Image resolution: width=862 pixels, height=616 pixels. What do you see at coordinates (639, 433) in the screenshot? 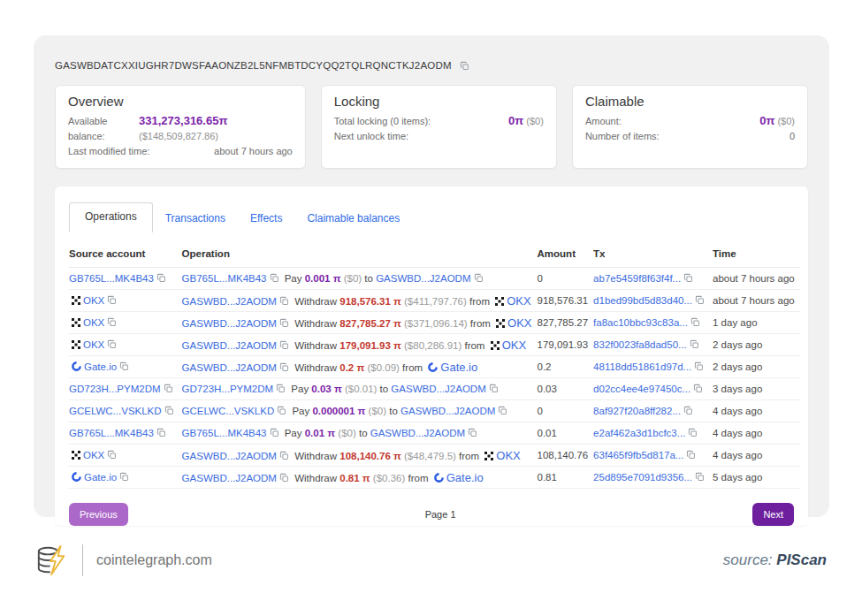
I see `tx-hash-link: e2af462a3d1bcfc3...` at bounding box center [639, 433].